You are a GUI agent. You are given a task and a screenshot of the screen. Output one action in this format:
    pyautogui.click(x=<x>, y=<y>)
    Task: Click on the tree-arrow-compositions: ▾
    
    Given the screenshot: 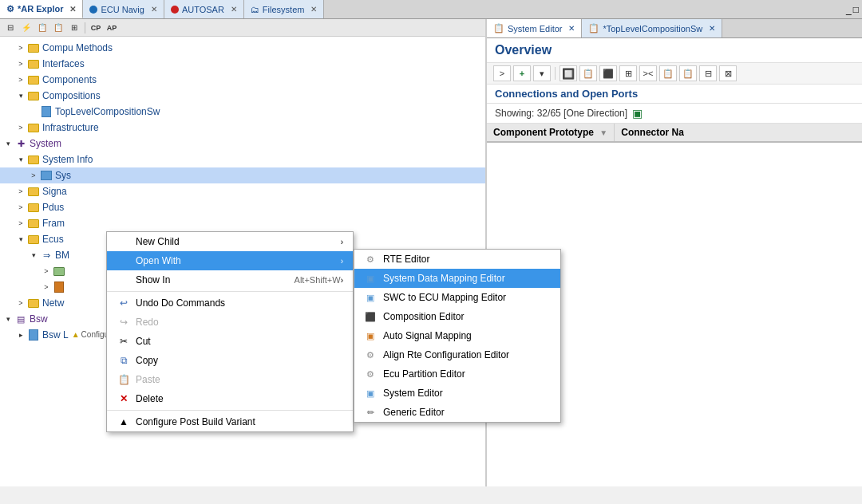 What is the action you would take?
    pyautogui.click(x=21, y=96)
    